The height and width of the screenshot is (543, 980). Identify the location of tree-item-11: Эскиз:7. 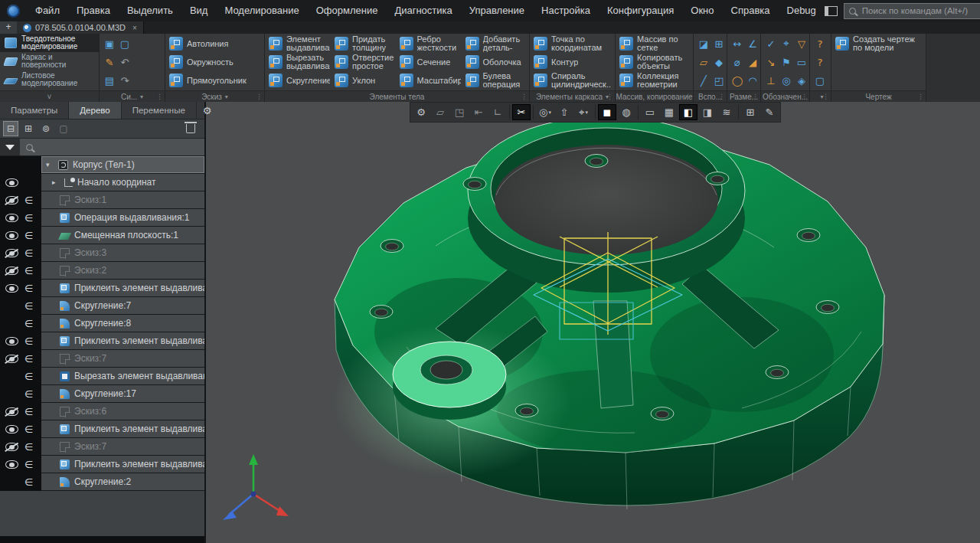
(122, 358).